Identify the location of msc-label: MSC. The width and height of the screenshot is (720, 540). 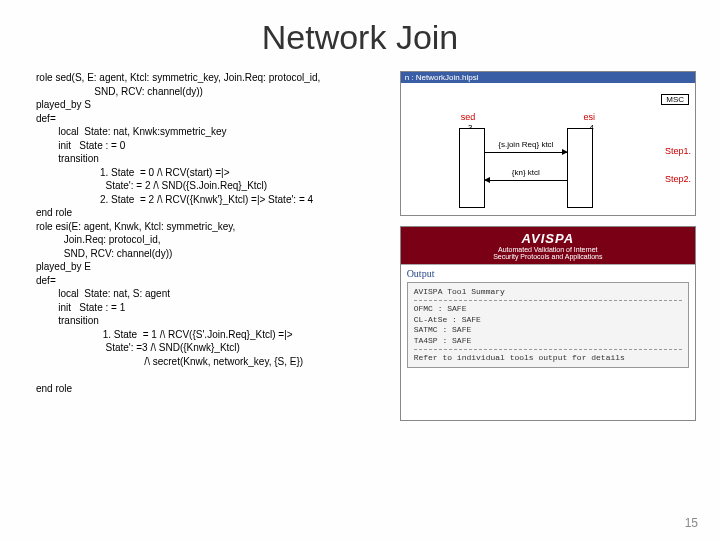
(675, 100).